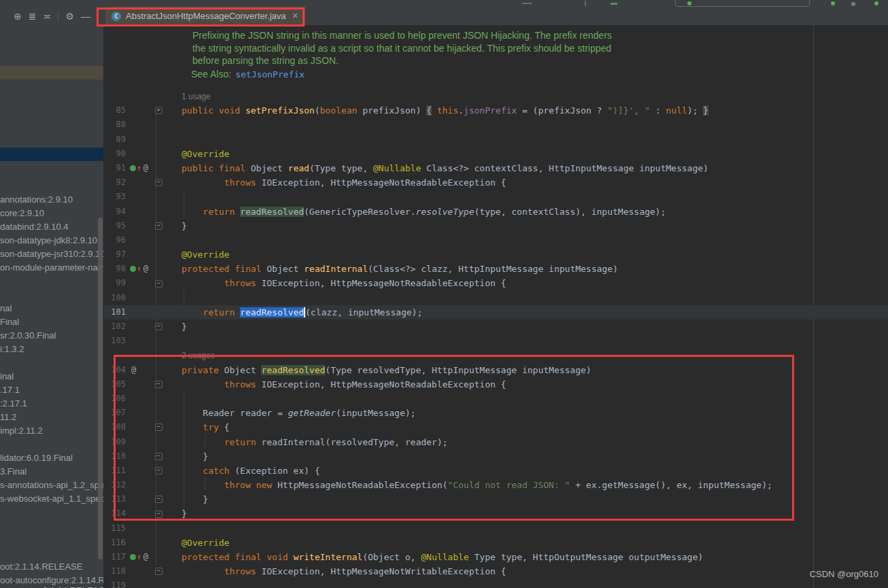  I want to click on code-token: readResolved, so click(272, 313).